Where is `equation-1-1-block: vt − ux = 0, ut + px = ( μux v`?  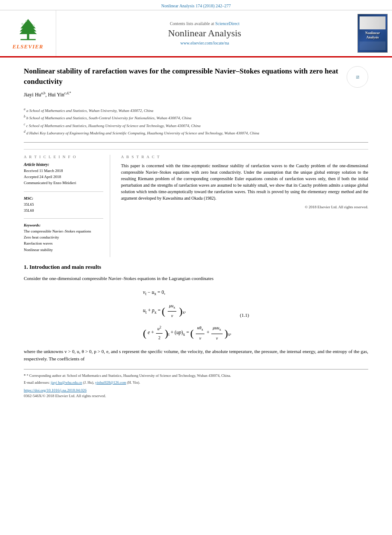 equation-1-1-block: vt − ux = 0, ut + px = ( μux v is located at coordinates (196, 315).